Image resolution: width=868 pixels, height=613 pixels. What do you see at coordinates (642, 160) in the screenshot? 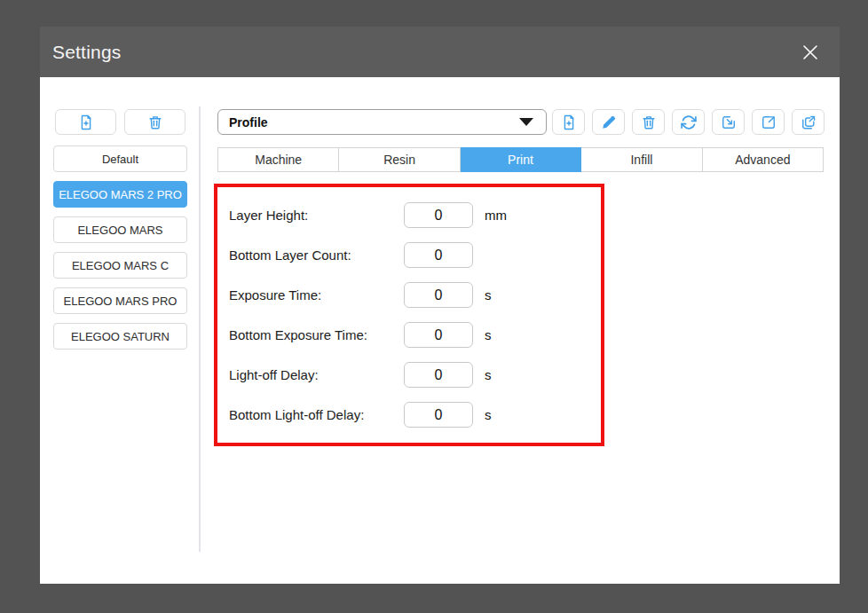
I see `tab-infill: Infill` at bounding box center [642, 160].